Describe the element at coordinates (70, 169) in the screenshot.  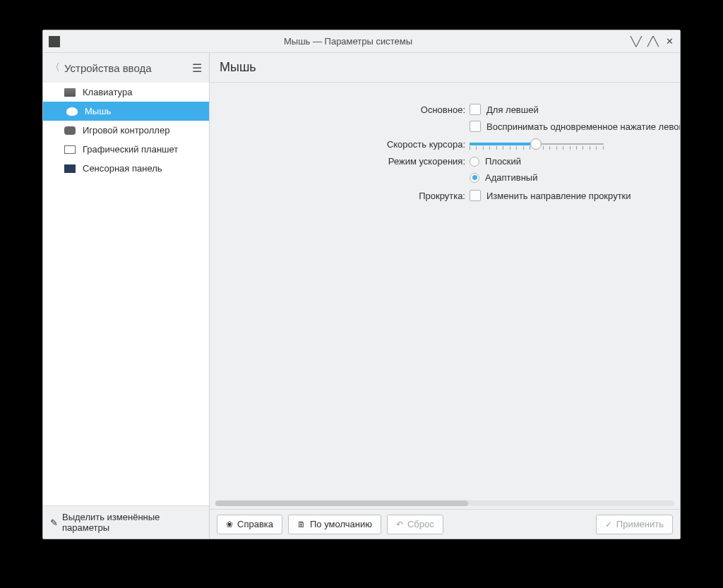
I see `touchpad-icon` at that location.